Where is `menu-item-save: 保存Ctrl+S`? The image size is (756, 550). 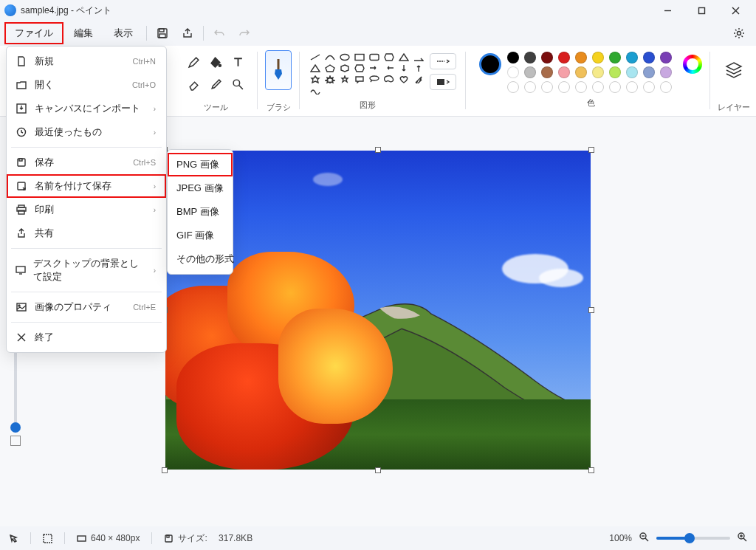 menu-item-save: 保存Ctrl+S is located at coordinates (86, 162).